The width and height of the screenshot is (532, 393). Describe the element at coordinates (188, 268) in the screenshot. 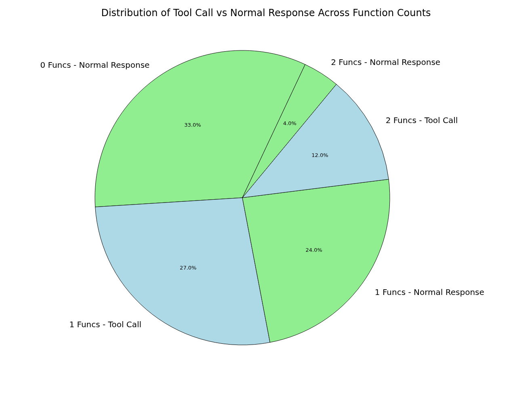

I see `pie-percent-label: 27.0%` at that location.